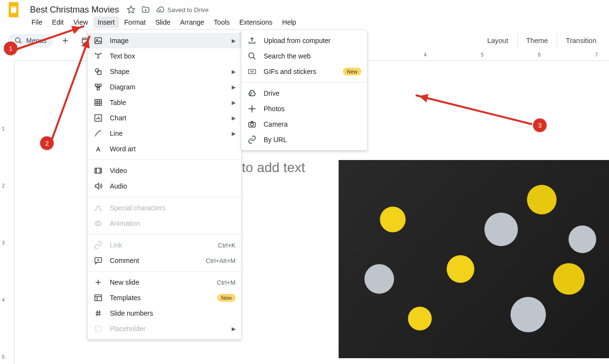 This screenshot has height=364, width=609. I want to click on audio-icon, so click(98, 186).